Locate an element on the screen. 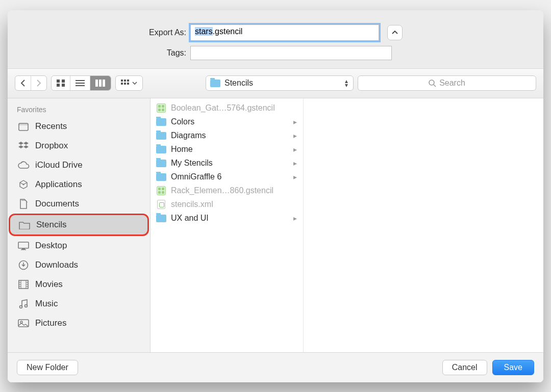 The height and width of the screenshot is (392, 551). documents-icon is located at coordinates (23, 204).